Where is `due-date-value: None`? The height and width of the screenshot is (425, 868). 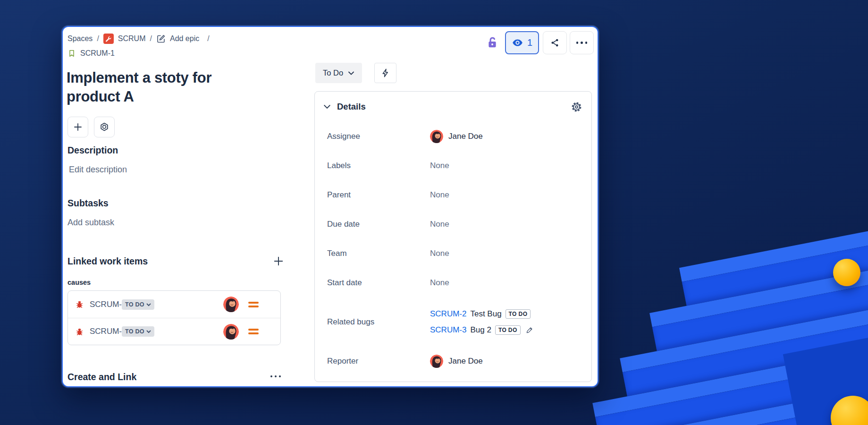 due-date-value: None is located at coordinates (440, 224).